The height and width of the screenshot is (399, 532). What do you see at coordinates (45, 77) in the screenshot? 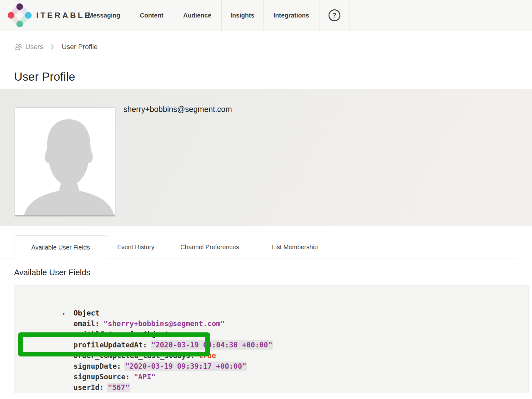
I see `page-title: User Profile` at bounding box center [45, 77].